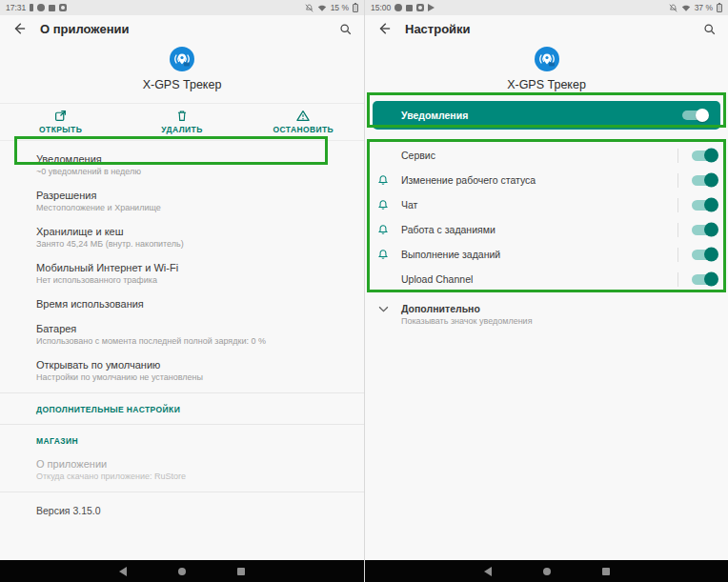 This screenshot has width=728, height=582. I want to click on channel-row-task-work: Работа с заданиями, so click(547, 230).